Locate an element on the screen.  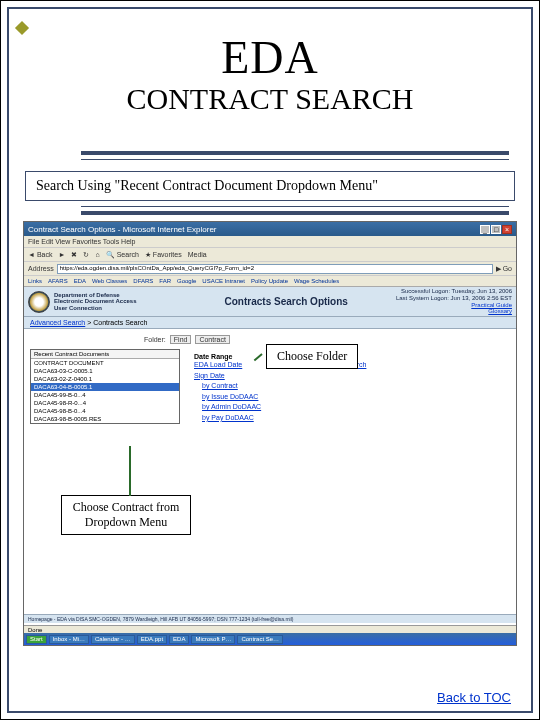
links-label: Links is located at coordinates (35, 281).